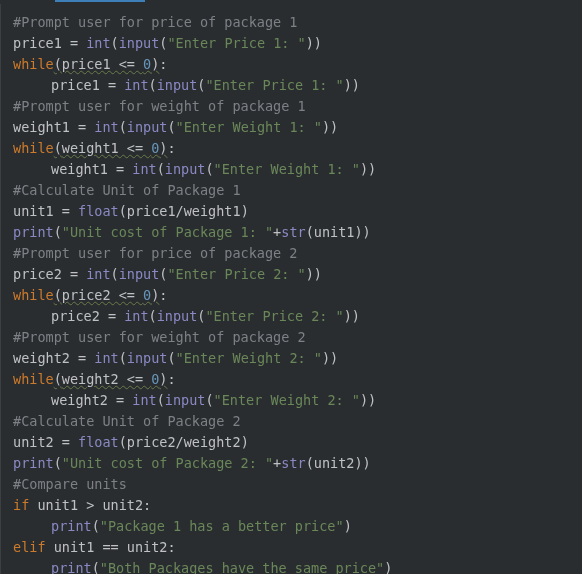 This screenshot has width=582, height=574. What do you see at coordinates (298, 380) in the screenshot?
I see `code-line: while(weight2 <= 0):` at bounding box center [298, 380].